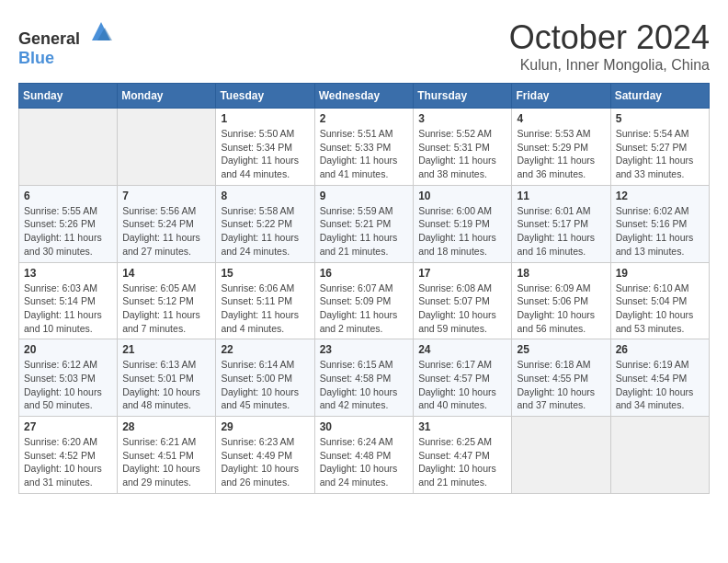  Describe the element at coordinates (463, 378) in the screenshot. I see `calendar-cell: 24Sunrise: 6:17 AM Sunset: 4:57 PM Dayli…` at that location.